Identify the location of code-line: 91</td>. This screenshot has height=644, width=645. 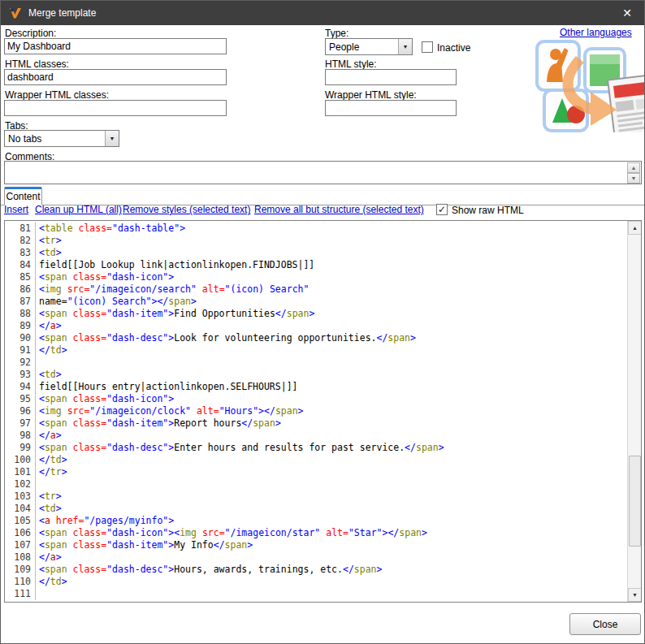
(316, 351).